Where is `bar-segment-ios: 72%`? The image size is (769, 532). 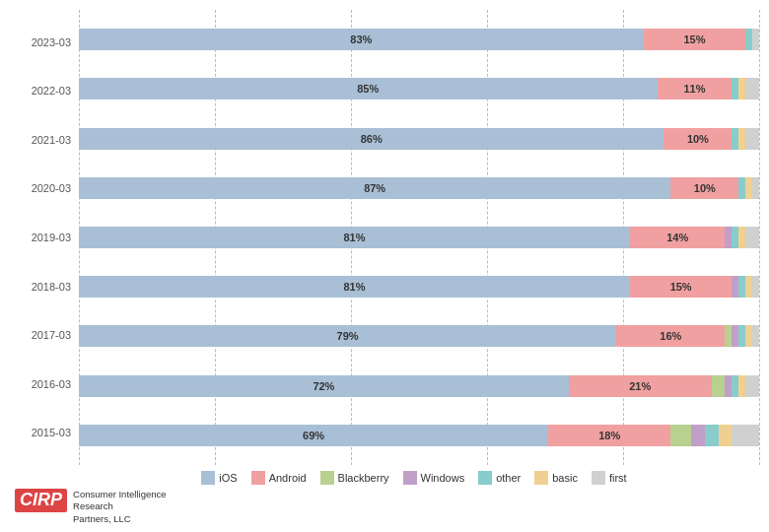 bar-segment-ios: 72% is located at coordinates (323, 386).